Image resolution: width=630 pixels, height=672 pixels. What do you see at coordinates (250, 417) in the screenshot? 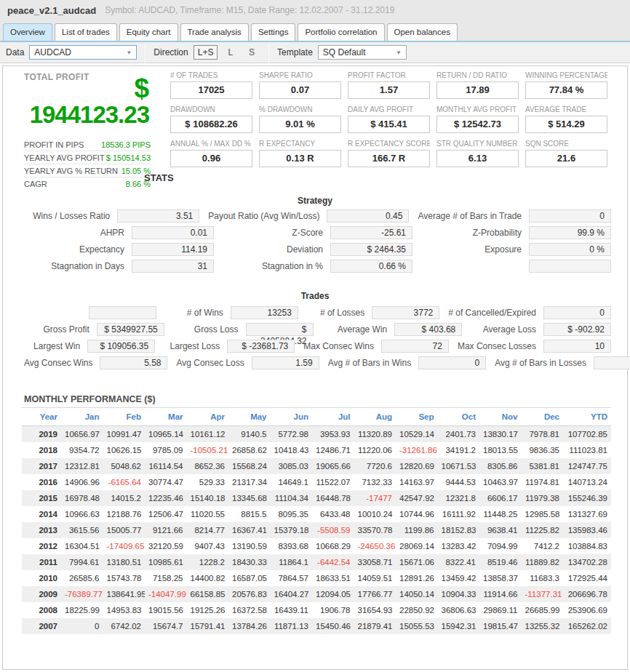
I see `col-header-may: May` at bounding box center [250, 417].